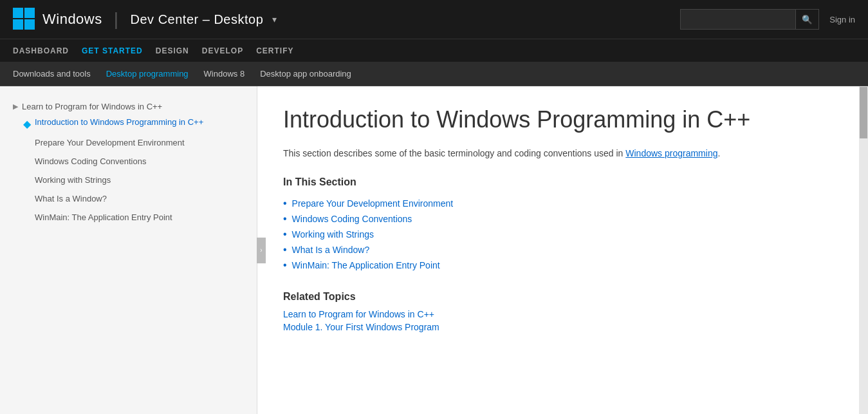 This screenshot has width=868, height=414. Describe the element at coordinates (353, 219) in the screenshot. I see `link-coding-conventions: Windows Coding Conventions` at that location.